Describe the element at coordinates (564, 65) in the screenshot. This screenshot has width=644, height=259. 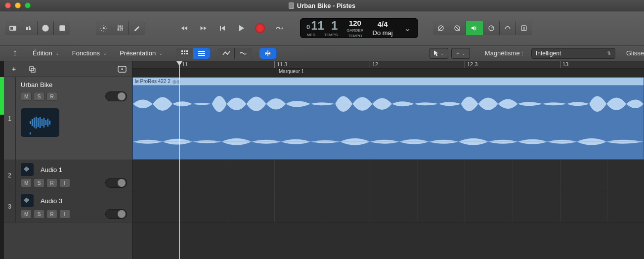
I see `ruler-bar: 13` at that location.